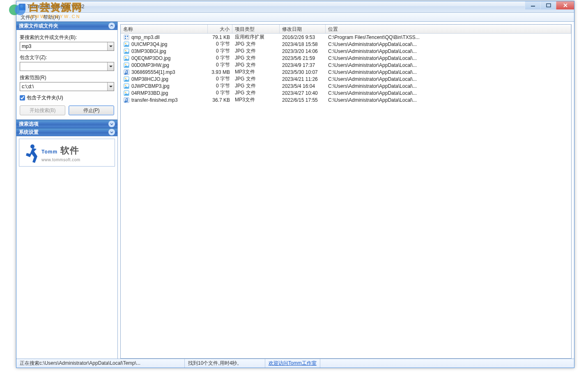  Describe the element at coordinates (149, 93) in the screenshot. I see `file-name: 04RMP33BD.jpg` at that location.